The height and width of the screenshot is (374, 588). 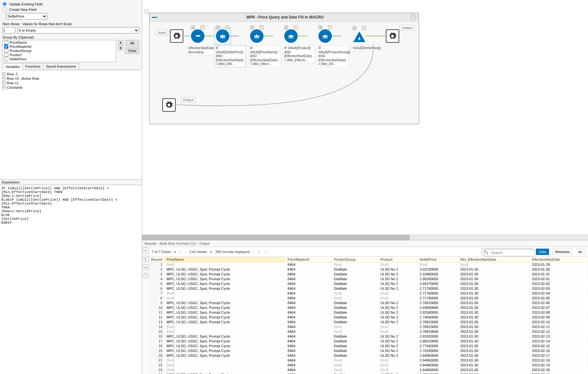 What do you see at coordinates (559, 274) in the screenshot?
I see `table-cell: 2023-01-31` at bounding box center [559, 274].